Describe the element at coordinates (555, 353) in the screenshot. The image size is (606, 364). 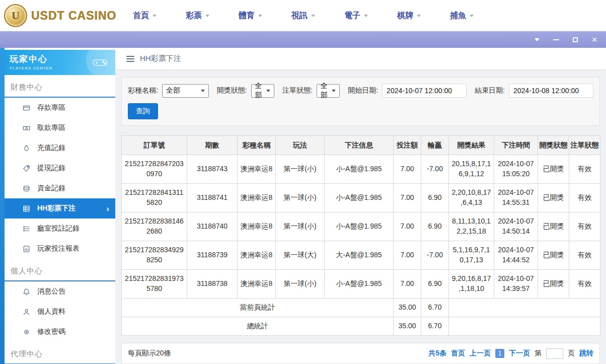
I see `page-jump-input` at that location.